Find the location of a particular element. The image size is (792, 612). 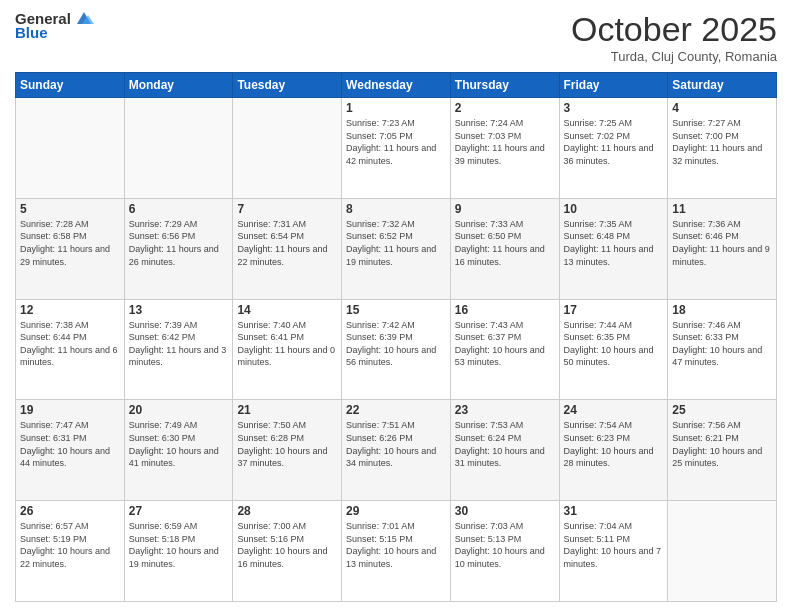

calendar-cell: 27Sunrise: 6:59 AM Sunset: 5:18 PM Dayli… is located at coordinates (178, 552).